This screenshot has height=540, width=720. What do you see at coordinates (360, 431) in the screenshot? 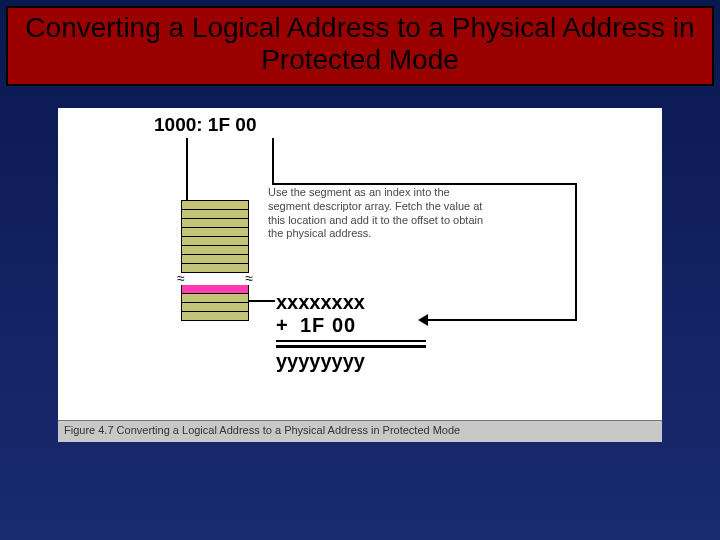
I see `figure-caption: Figure 4.7 Converting a Logical Address …` at bounding box center [360, 431].